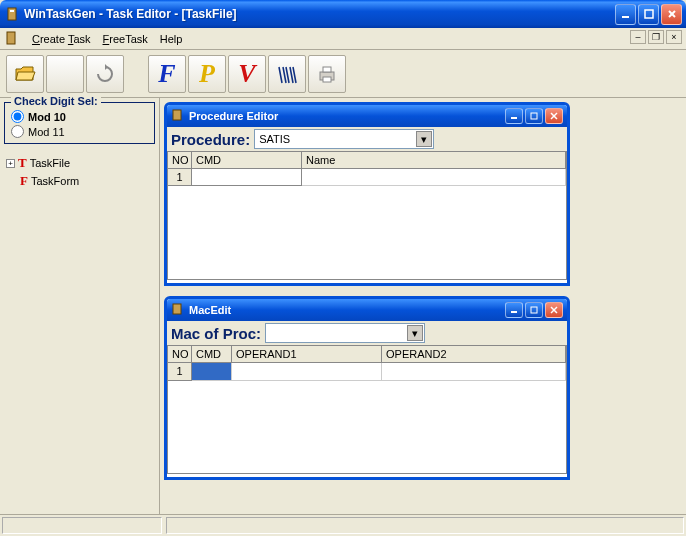 The width and height of the screenshot is (686, 536). What do you see at coordinates (672, 14) in the screenshot?
I see `close-button` at bounding box center [672, 14].